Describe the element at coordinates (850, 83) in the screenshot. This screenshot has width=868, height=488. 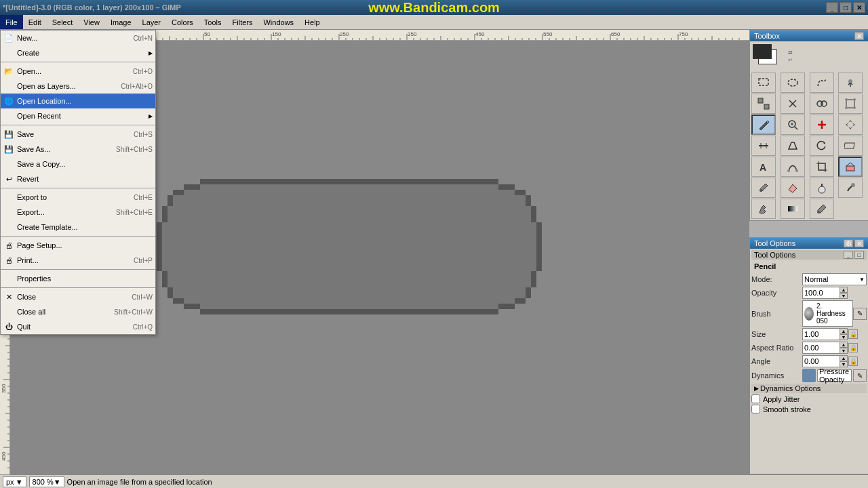
I see `fuzzy-select-tool` at that location.